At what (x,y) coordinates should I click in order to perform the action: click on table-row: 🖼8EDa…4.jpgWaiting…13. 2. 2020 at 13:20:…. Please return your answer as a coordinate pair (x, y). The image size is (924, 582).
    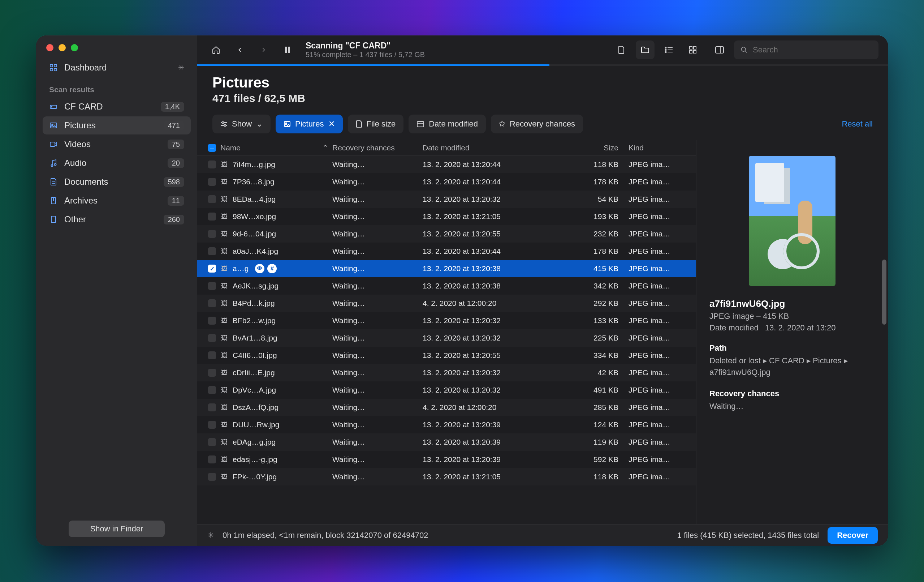
    Looking at the image, I should click on (447, 199).